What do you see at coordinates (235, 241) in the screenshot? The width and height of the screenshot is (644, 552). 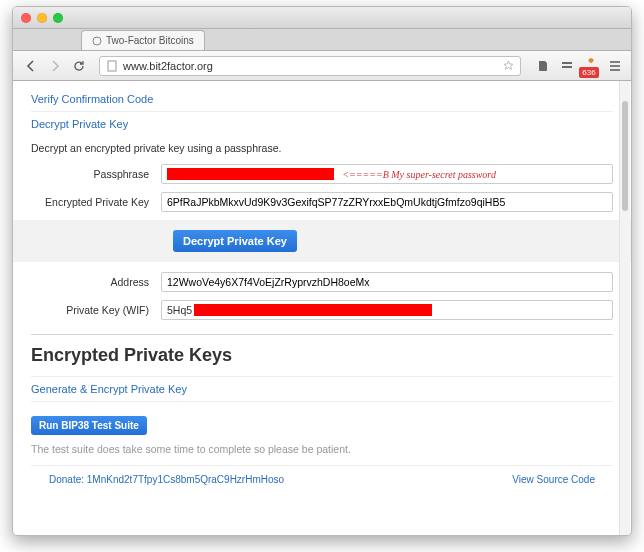 I see `decrypt-button: Decrypt Private Key` at bounding box center [235, 241].